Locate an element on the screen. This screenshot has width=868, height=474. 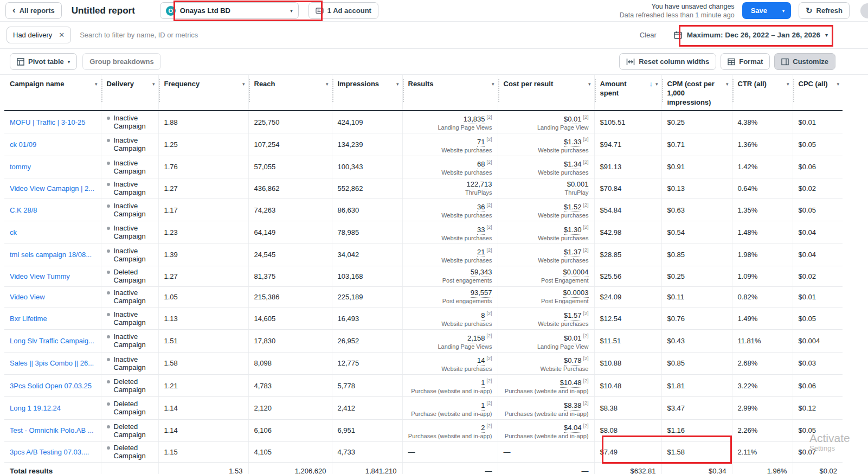
campaign-link: Long Slv Traffic Campaig... is located at coordinates (53, 341).